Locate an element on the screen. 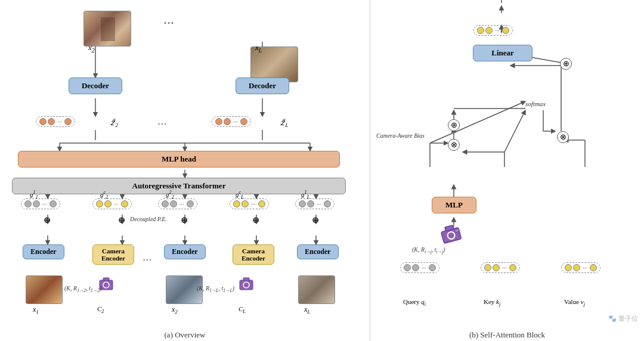 The height and width of the screenshot is (341, 644). decoder-1: Decoder is located at coordinates (95, 86).